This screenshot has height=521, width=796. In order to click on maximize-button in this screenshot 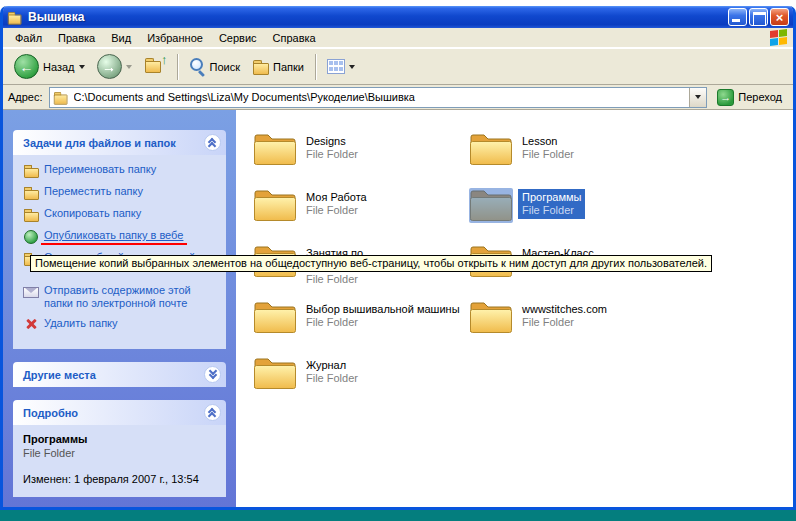, I will do `click(758, 17)`.